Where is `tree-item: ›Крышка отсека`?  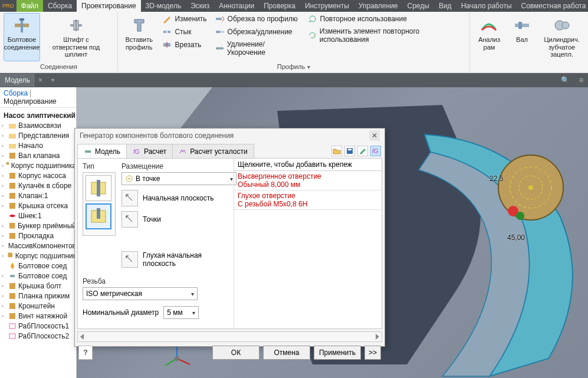 tree-item: ›Крышка отсека is located at coordinates (39, 205).